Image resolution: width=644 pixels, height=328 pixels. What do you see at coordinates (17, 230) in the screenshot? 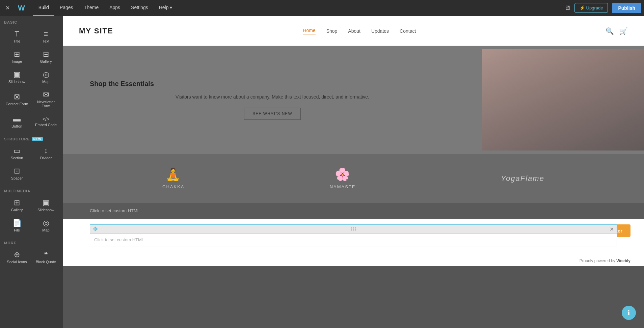
I see `sidebar-item-label: File` at bounding box center [17, 230].